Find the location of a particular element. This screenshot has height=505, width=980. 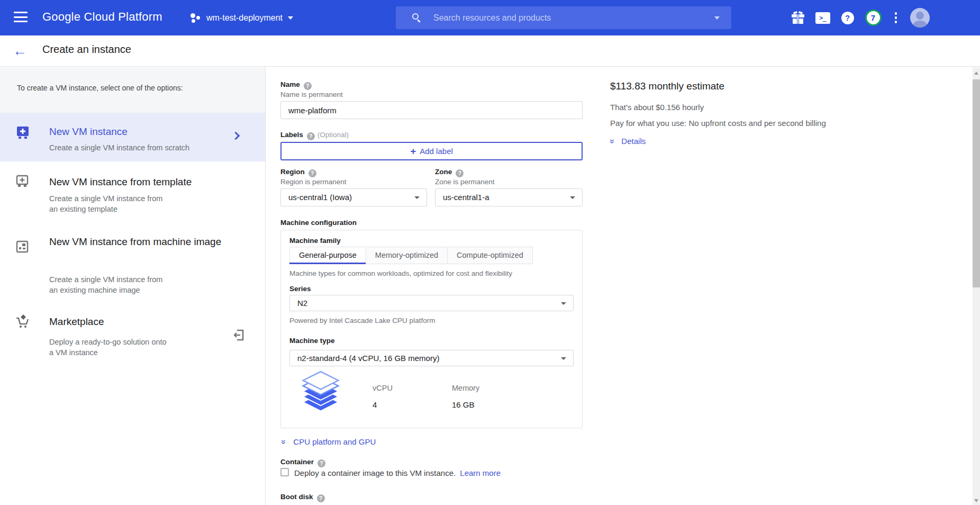

sidebar-item-new-vm-from-template: New VM instance from template Create a s… is located at coordinates (132, 193).